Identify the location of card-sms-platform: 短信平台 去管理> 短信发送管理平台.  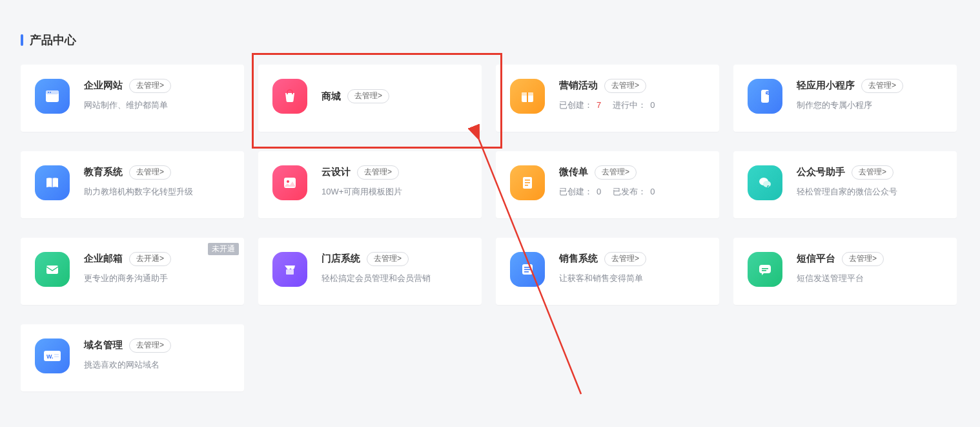
(845, 271).